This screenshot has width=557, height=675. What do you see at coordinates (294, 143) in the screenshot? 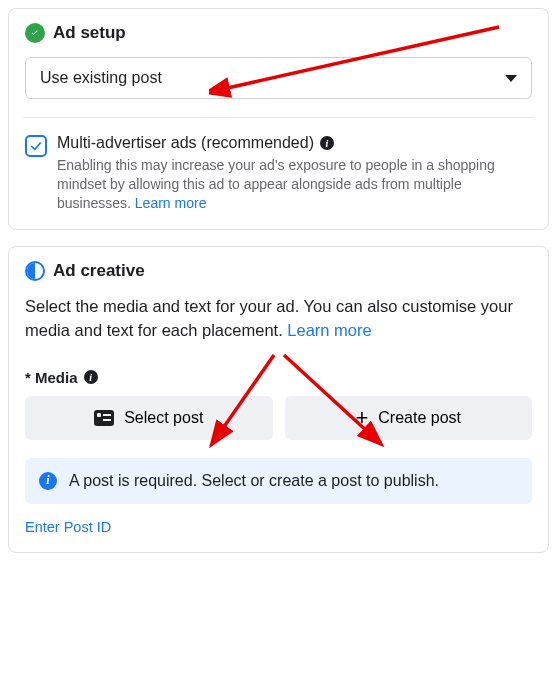
I see `multi-advertiser-label: Multi-advertiser ads (recommended) i` at bounding box center [294, 143].